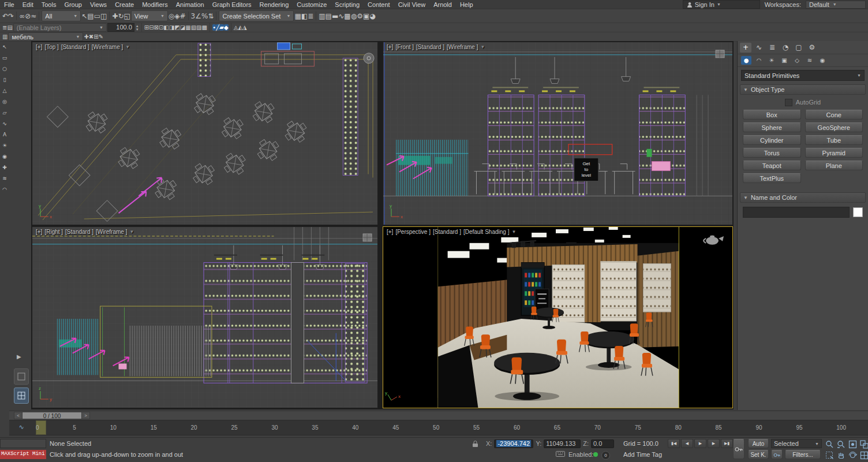 This screenshot has width=868, height=462. I want to click on create-camera-icon: ◉, so click(5, 157).